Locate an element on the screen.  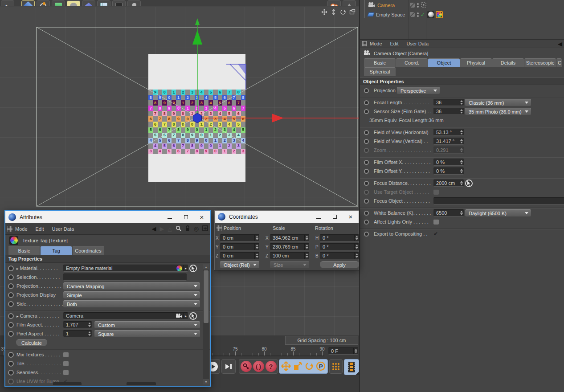
scale-x-field: 384.962 cm is located at coordinates (290, 238).